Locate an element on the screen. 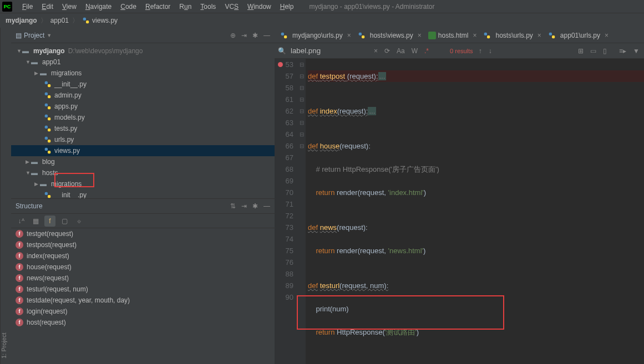 This screenshot has width=644, height=364. match-case-icon: Aa is located at coordinates (400, 51).